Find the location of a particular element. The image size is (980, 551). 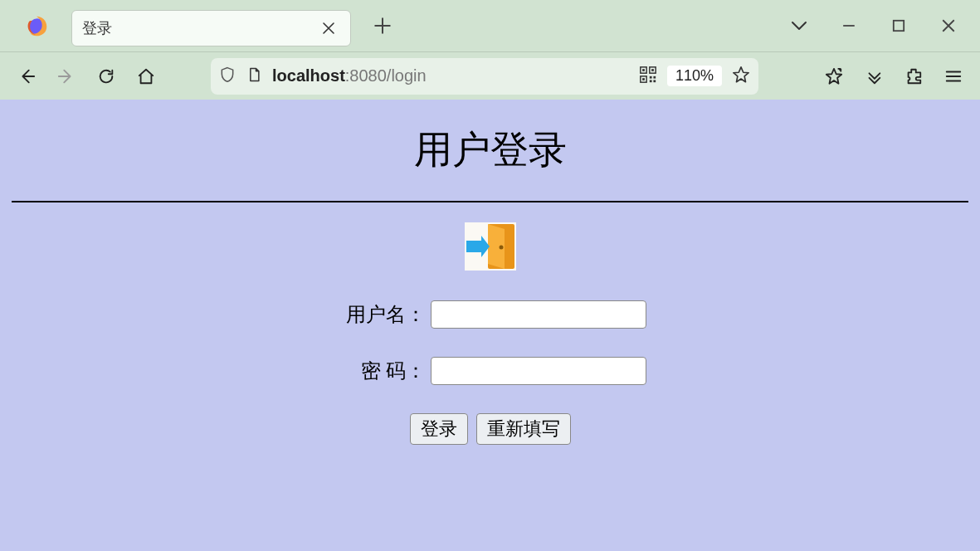

browser-tab: 登录 is located at coordinates (211, 28).